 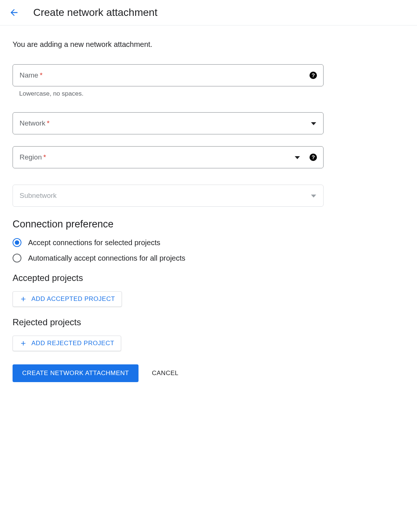 What do you see at coordinates (168, 75) in the screenshot?
I see `name-input: Name*` at bounding box center [168, 75].